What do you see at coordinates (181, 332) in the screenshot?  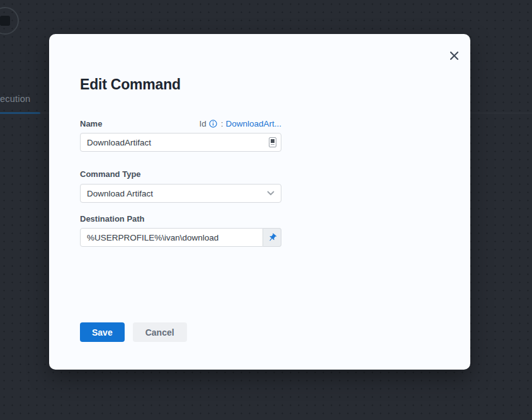 I see `modal-footer: Save Cancel` at bounding box center [181, 332].